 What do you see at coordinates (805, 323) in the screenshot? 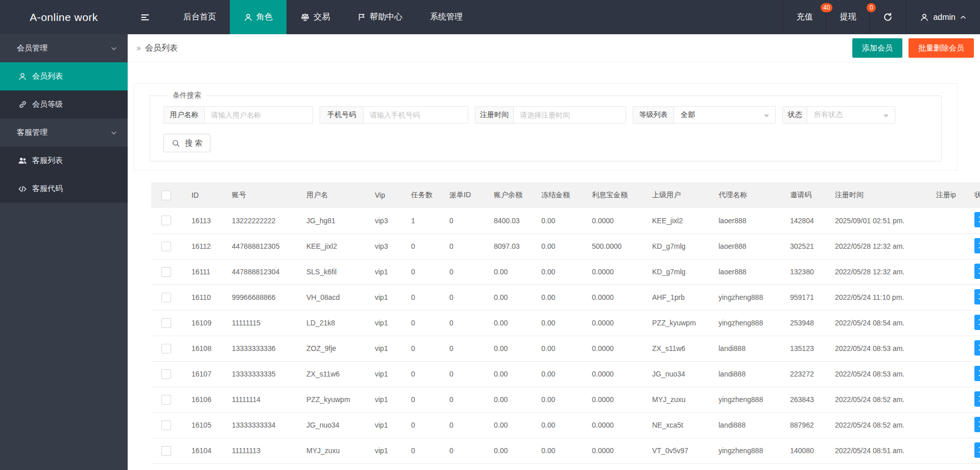
I see `cell-邀请码: 253948` at bounding box center [805, 323].